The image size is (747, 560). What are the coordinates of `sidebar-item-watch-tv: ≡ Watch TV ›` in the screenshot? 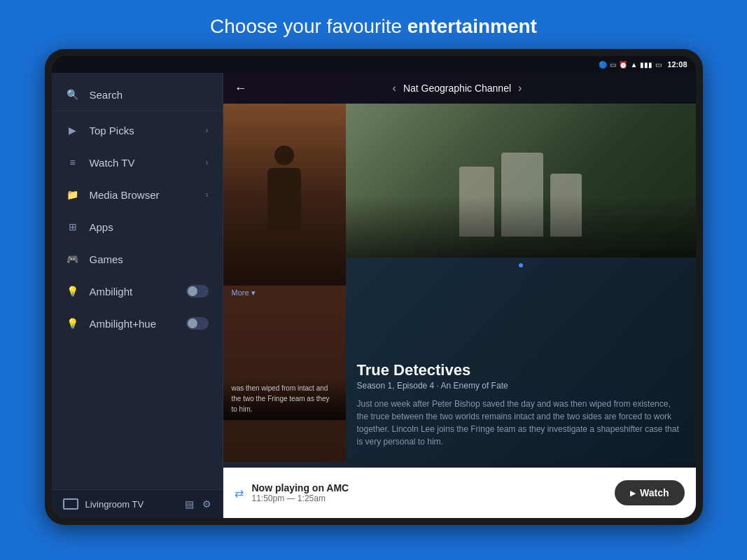 It's located at (137, 162).